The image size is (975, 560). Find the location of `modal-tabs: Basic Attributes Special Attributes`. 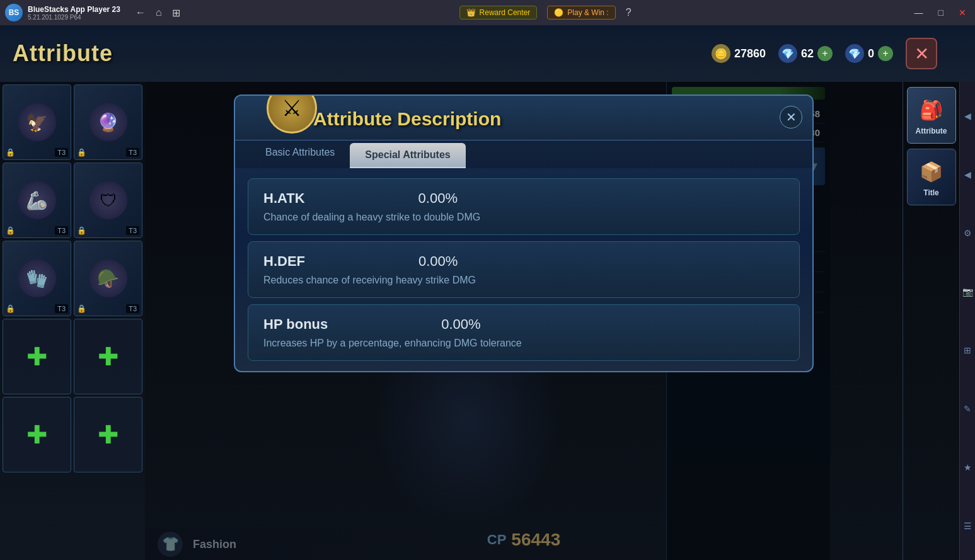

modal-tabs: Basic Attributes Special Attributes is located at coordinates (524, 154).